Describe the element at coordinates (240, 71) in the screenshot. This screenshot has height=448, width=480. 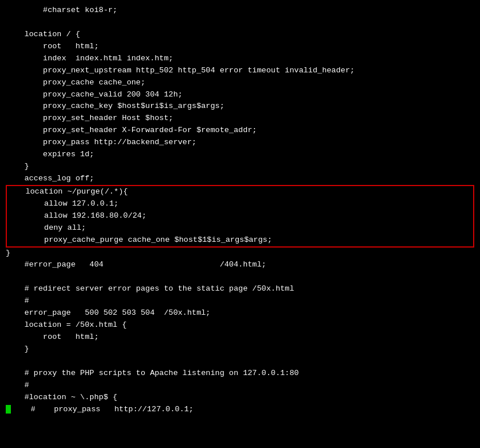
I see `code-line: proxy_next_upstream http_502 http_504 er…` at that location.